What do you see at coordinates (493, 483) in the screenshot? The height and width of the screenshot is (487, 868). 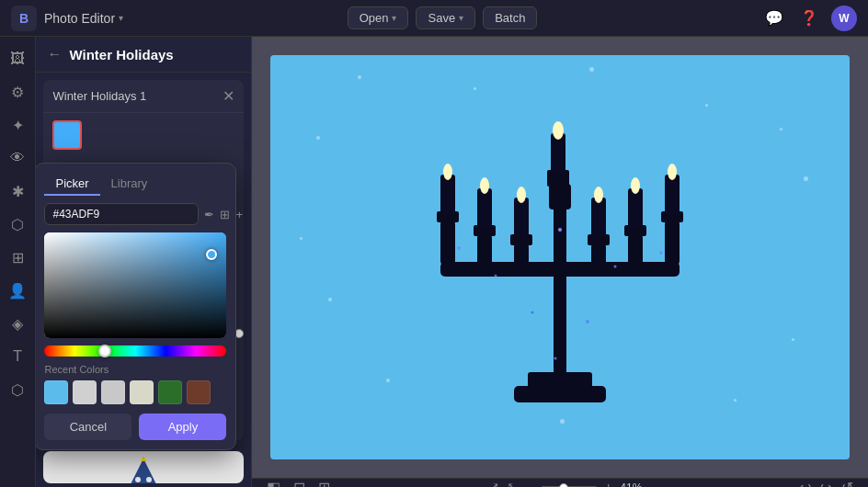 I see `fit-icon: ⤢` at bounding box center [493, 483].